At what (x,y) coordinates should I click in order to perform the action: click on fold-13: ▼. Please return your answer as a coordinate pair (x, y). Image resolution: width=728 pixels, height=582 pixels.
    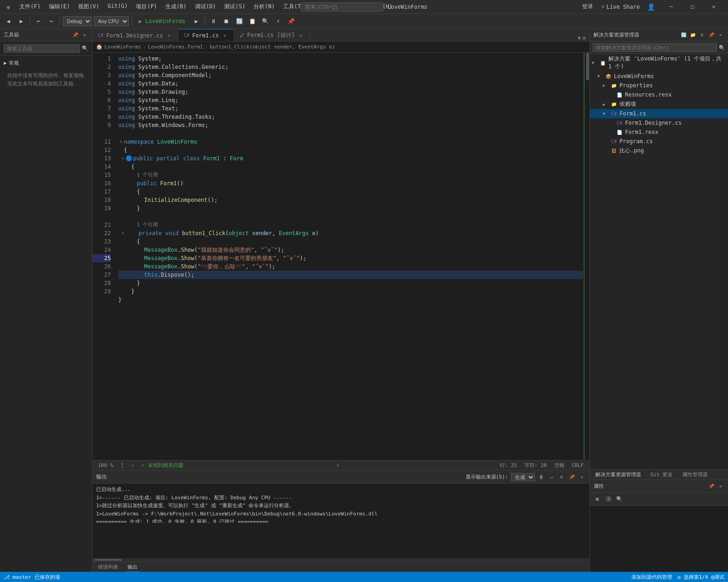
    Looking at the image, I should click on (123, 158).